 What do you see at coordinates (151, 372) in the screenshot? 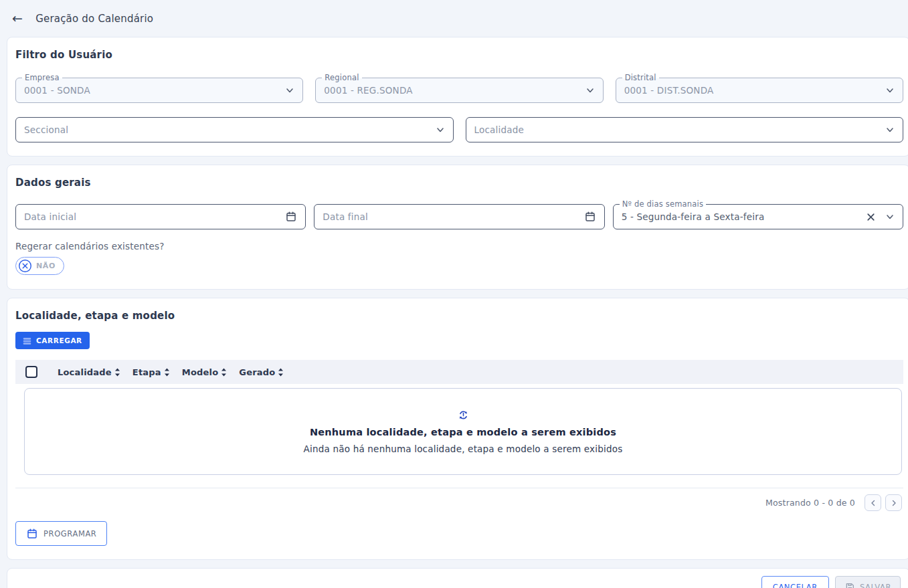
I see `column-header-etapa: Etapa` at bounding box center [151, 372].